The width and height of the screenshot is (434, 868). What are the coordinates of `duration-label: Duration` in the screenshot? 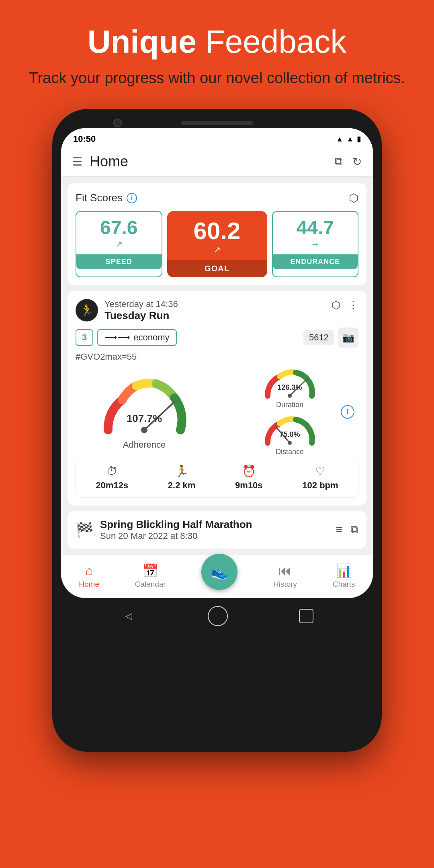 It's located at (290, 405).